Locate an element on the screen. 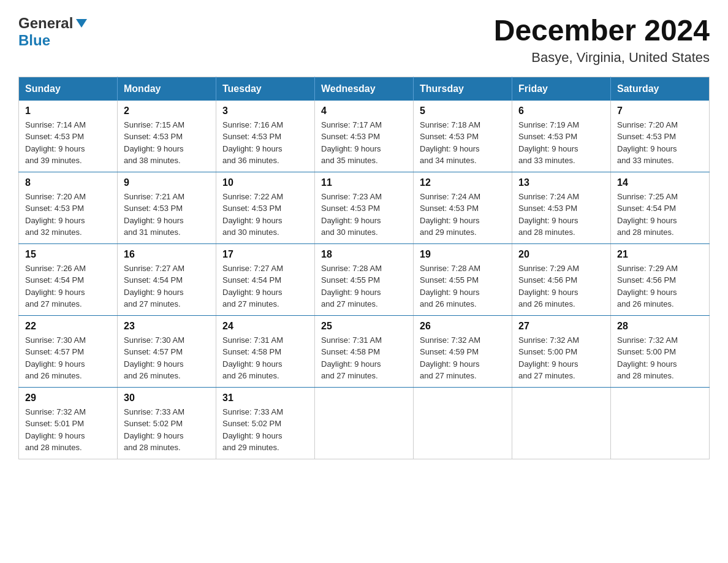  day-of-week-header: Monday is located at coordinates (167, 88).